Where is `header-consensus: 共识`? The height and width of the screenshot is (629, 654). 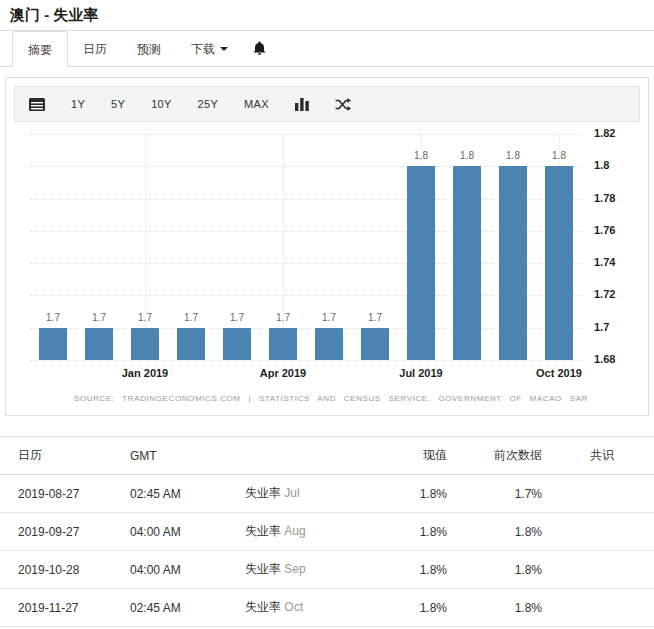
header-consensus: 共识 is located at coordinates (607, 456).